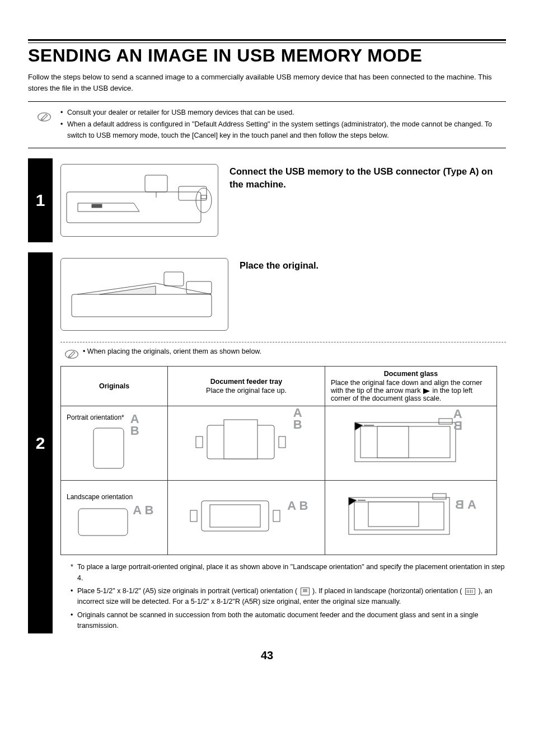  What do you see at coordinates (40, 200) in the screenshot?
I see `step-number-1: 1` at bounding box center [40, 200].